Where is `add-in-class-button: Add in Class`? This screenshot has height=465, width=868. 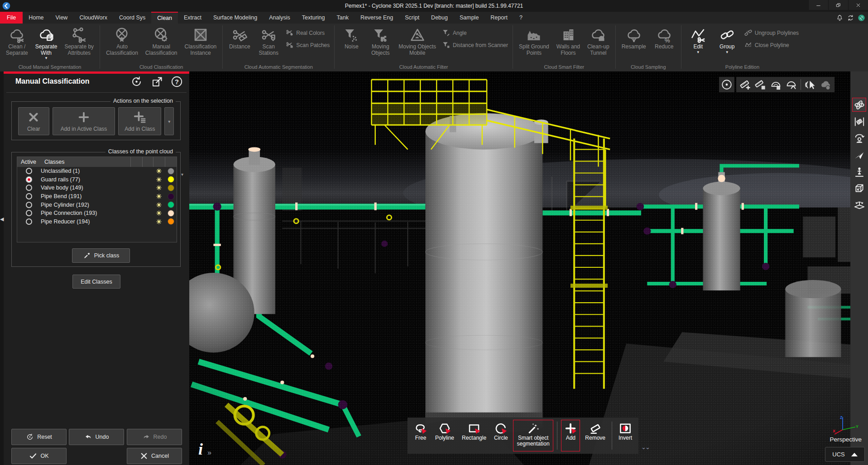 add-in-class-button: Add in Class is located at coordinates (139, 121).